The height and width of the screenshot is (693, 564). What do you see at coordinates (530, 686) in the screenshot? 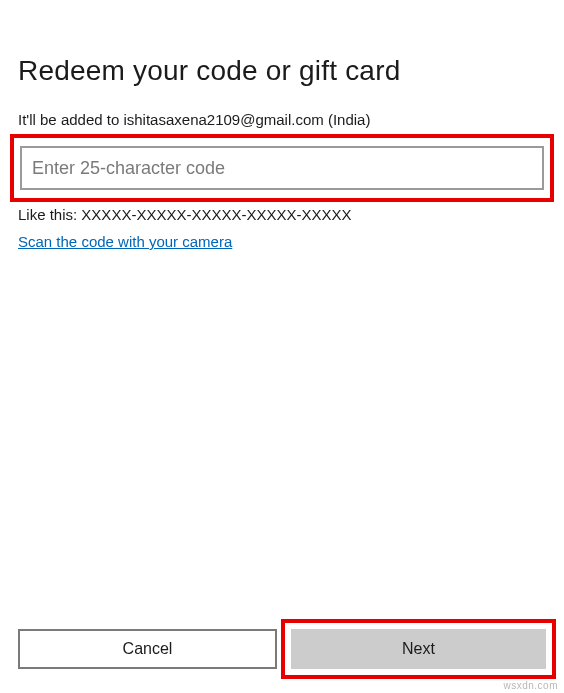
I see `watermark-text: wsxdn.com` at bounding box center [530, 686].